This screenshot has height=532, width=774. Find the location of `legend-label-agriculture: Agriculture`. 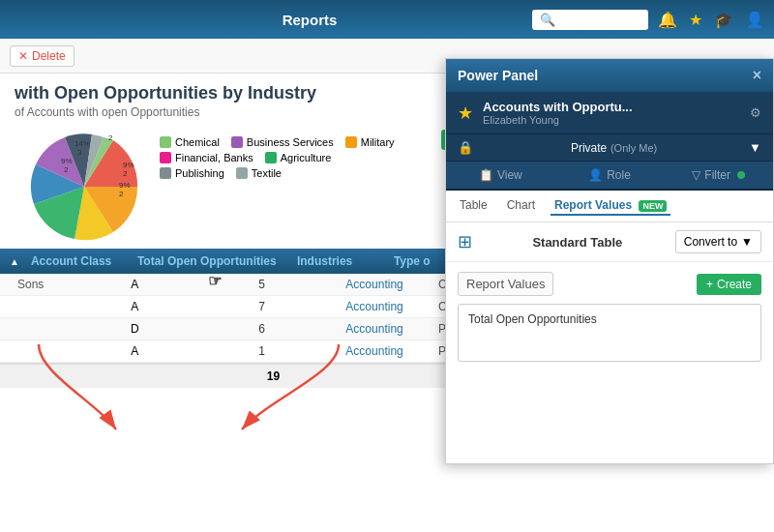

legend-label-agriculture: Agriculture is located at coordinates (306, 158).